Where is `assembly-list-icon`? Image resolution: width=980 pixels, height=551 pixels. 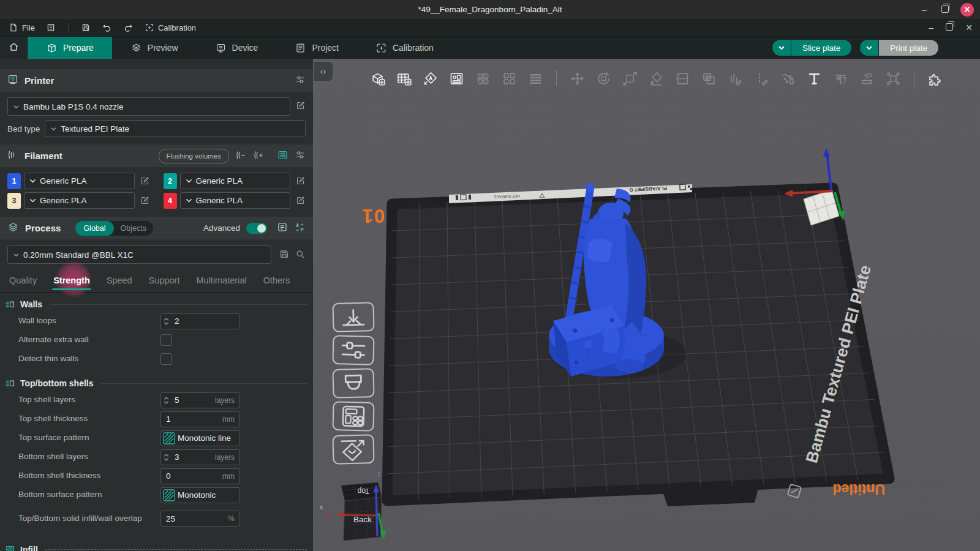
assembly-list-icon is located at coordinates (535, 78).